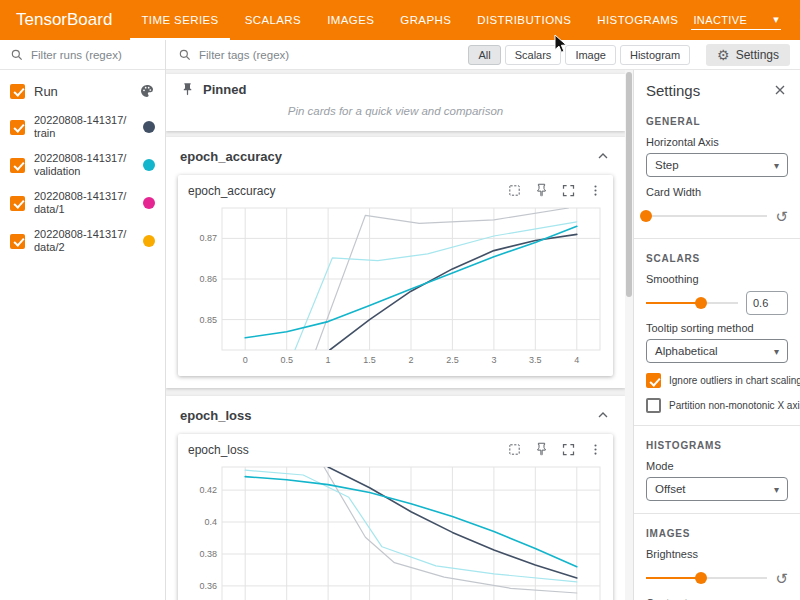 The width and height of the screenshot is (800, 600). I want to click on section-header: epoch_loss, so click(396, 414).